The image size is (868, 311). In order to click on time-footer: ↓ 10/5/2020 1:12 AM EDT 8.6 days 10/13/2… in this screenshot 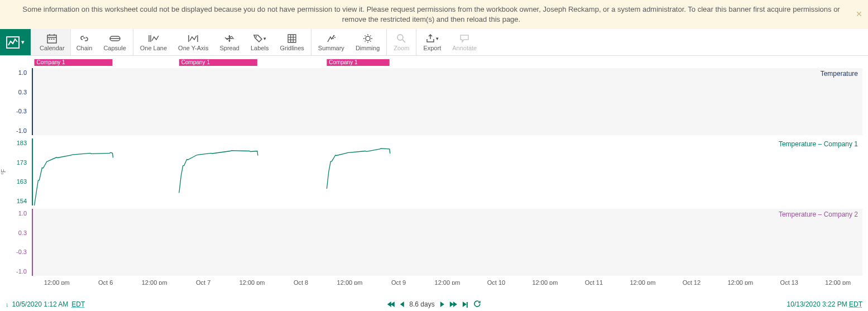, I will do `click(434, 304)`.